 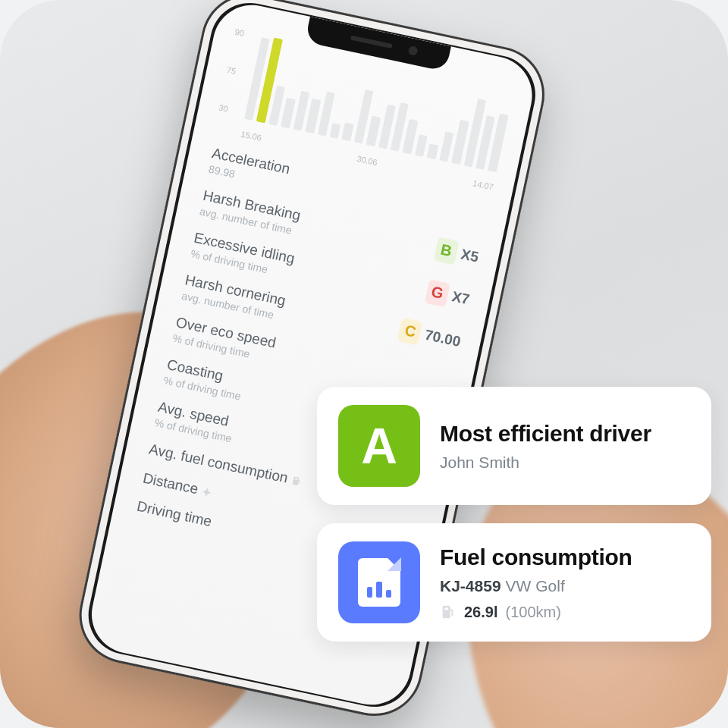 What do you see at coordinates (481, 613) in the screenshot?
I see `fuel-volume: 26.9l` at bounding box center [481, 613].